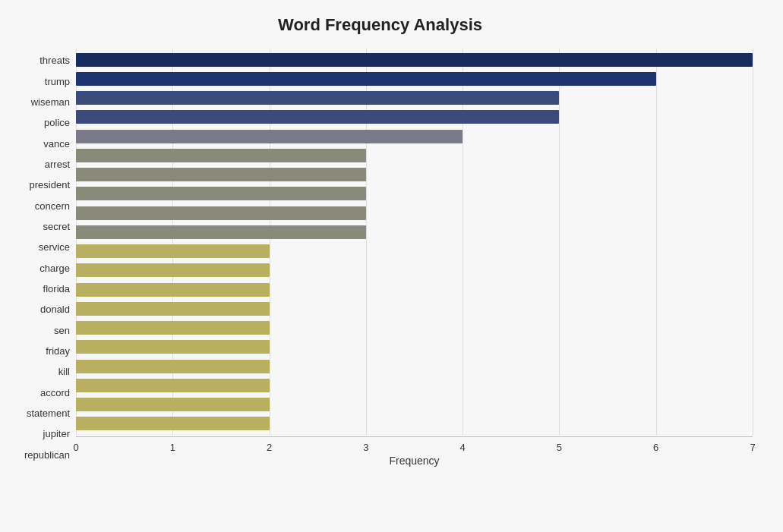  I want to click on y-label: kill, so click(64, 372).